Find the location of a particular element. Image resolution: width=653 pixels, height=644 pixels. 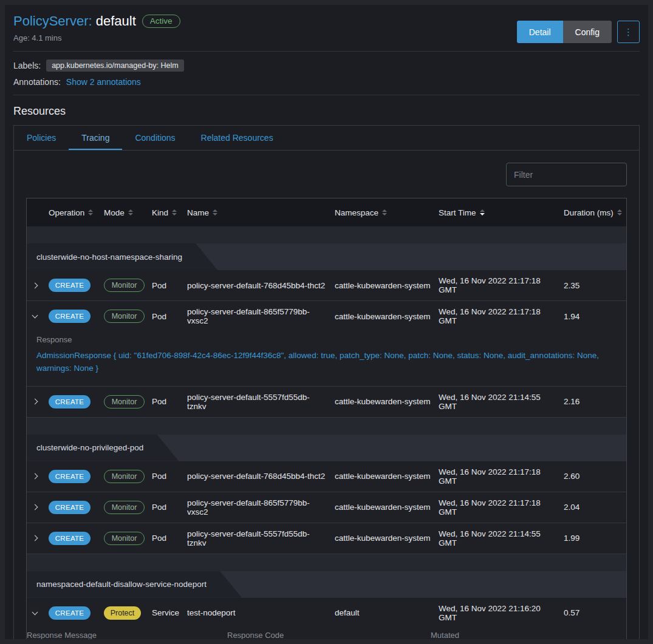

resources-section-title: Resources is located at coordinates (327, 112).